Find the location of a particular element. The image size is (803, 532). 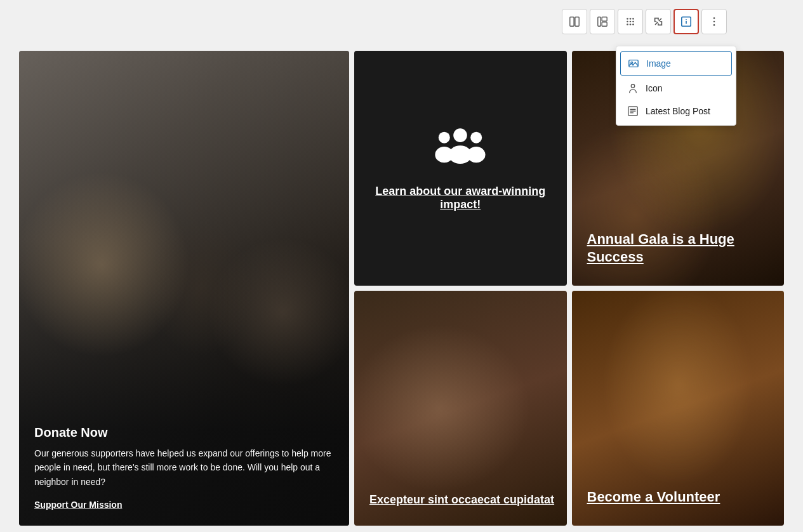

cell-left-link: Support Our Mission is located at coordinates (78, 505).